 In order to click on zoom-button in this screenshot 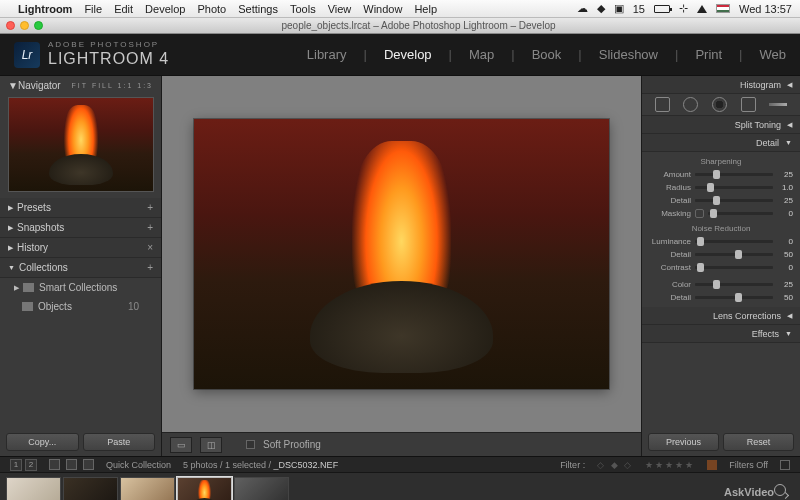, I will do `click(38, 26)`.